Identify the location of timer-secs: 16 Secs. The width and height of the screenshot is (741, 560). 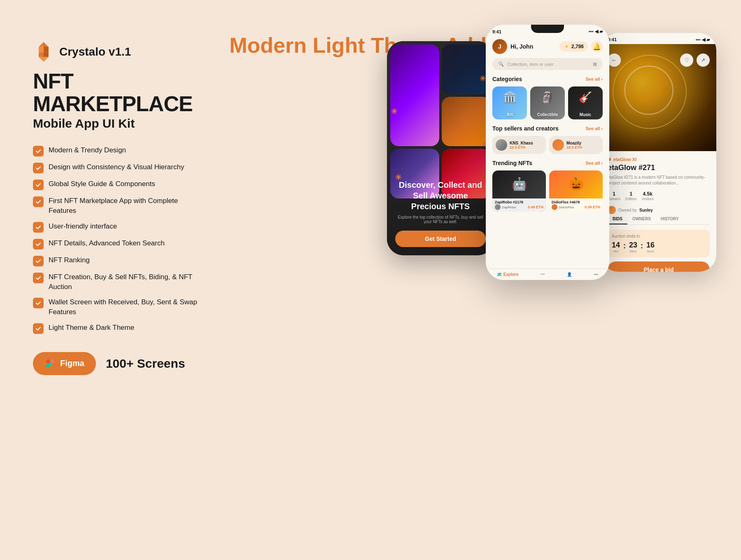
(650, 247).